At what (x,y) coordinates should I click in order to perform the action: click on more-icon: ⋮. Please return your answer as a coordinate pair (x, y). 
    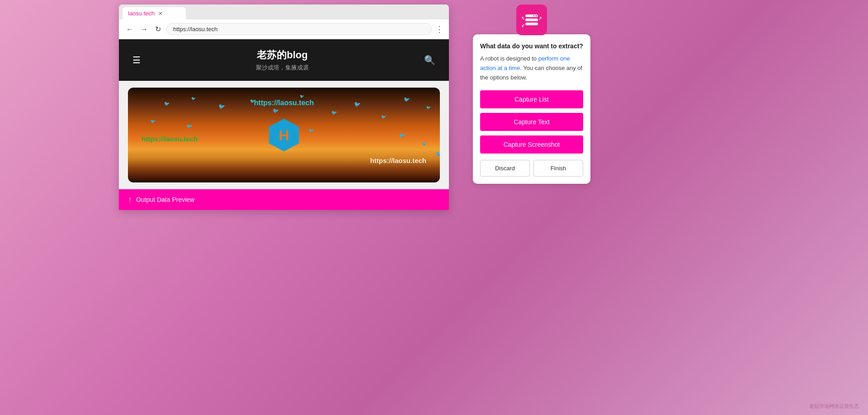
    Looking at the image, I should click on (439, 29).